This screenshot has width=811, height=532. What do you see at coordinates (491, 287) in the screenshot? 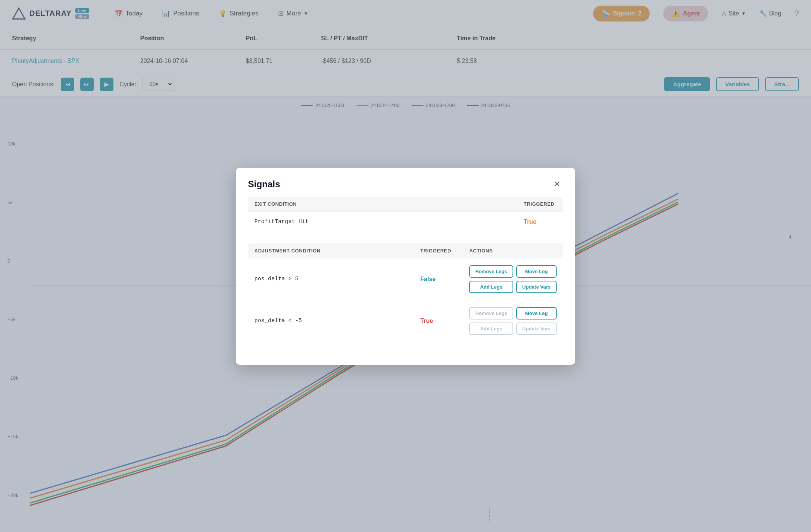
I see `add-legs-button-0: Add Legs` at bounding box center [491, 287].